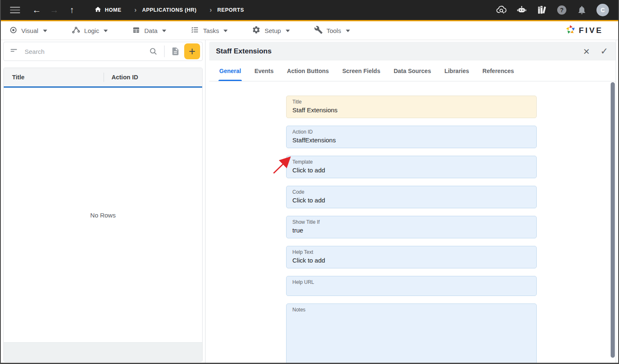 This screenshot has width=619, height=364. What do you see at coordinates (411, 132) in the screenshot?
I see `field-label: Action ID` at bounding box center [411, 132].